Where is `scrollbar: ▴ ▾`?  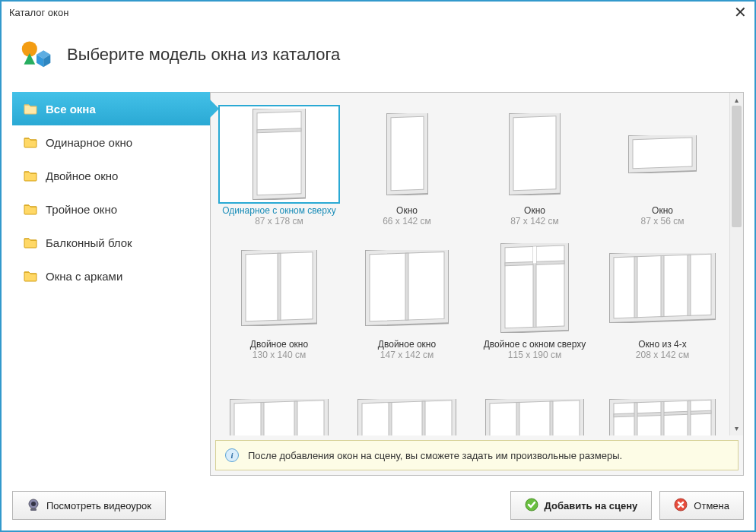 scrollbar: ▴ ▾ is located at coordinates (736, 264).